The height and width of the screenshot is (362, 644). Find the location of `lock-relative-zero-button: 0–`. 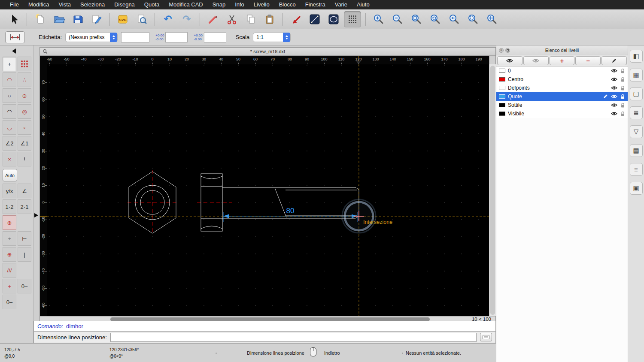

lock-relative-zero-button: 0– is located at coordinates (9, 302).